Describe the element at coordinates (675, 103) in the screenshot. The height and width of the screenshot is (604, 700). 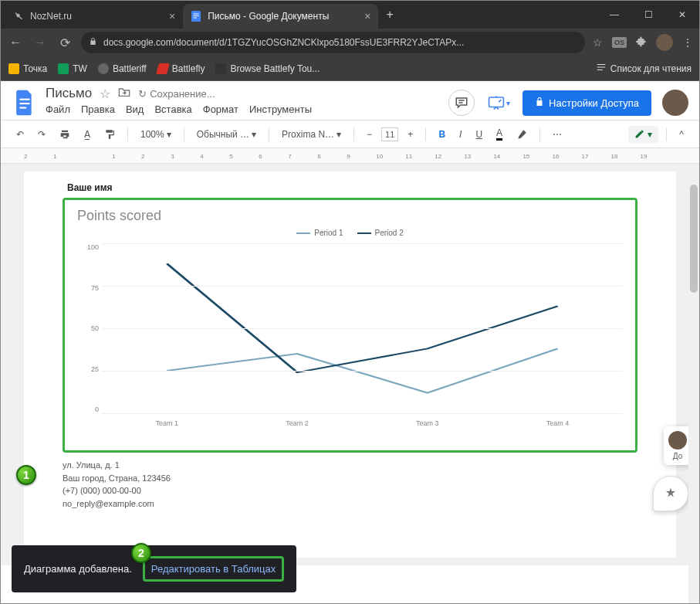
I see `user-avatar` at that location.